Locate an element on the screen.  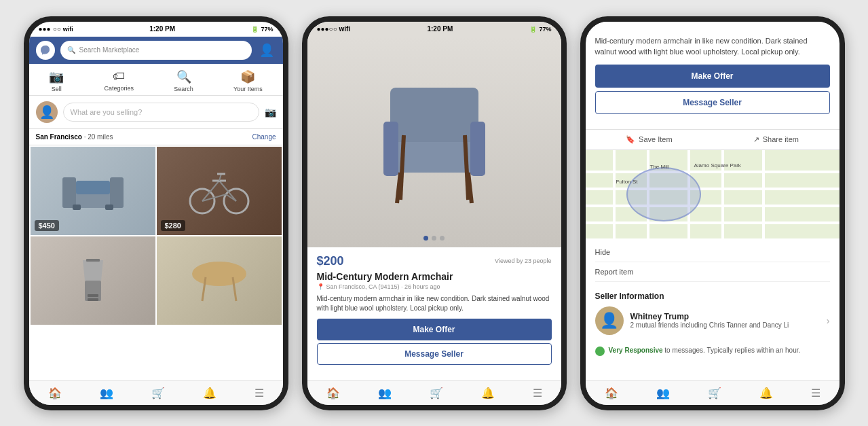
city-name: San Francisco is located at coordinates (59, 137).